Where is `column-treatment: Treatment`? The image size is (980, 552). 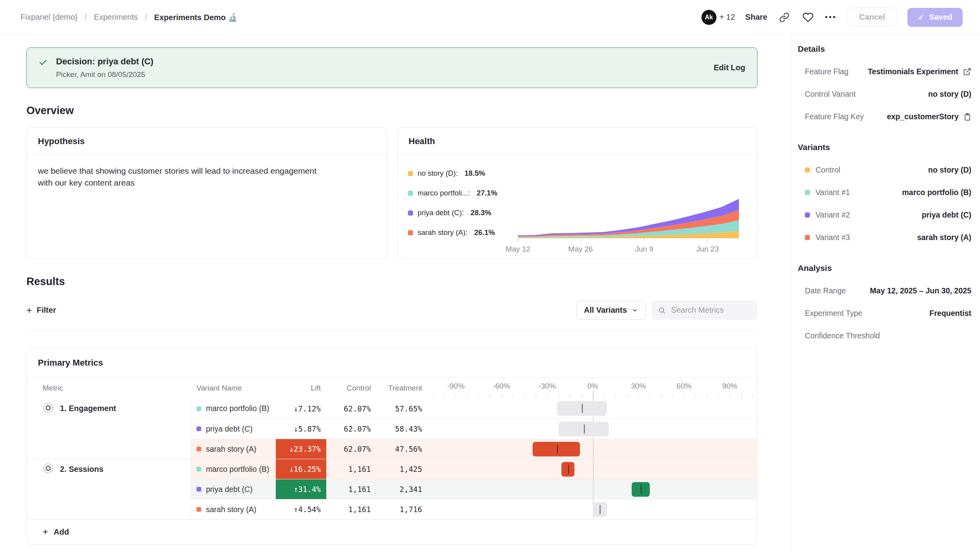
column-treatment: Treatment is located at coordinates (403, 388).